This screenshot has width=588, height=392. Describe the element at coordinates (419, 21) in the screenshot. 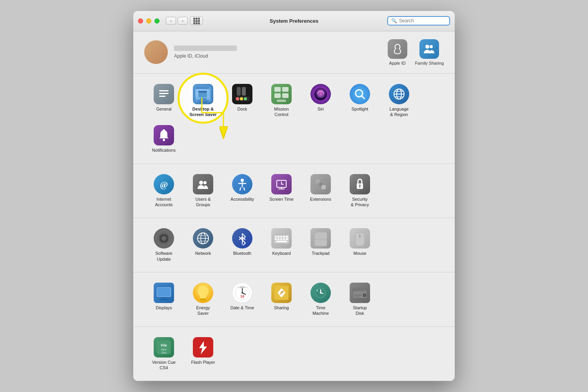

I see `search-box: 🔍` at that location.